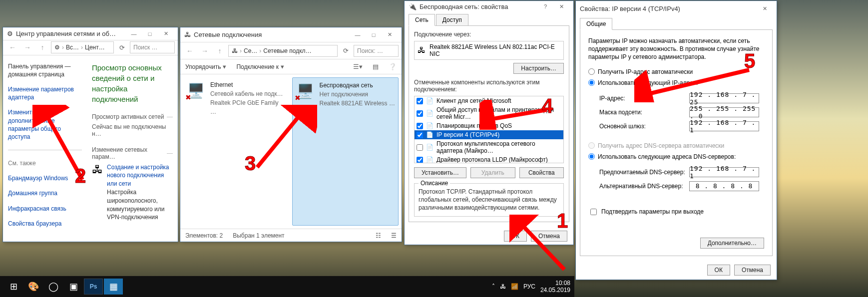 The height and width of the screenshot is (297, 868). I want to click on component-item: 📄Протокол мультиплексора сетевого адапте…, so click(489, 147).